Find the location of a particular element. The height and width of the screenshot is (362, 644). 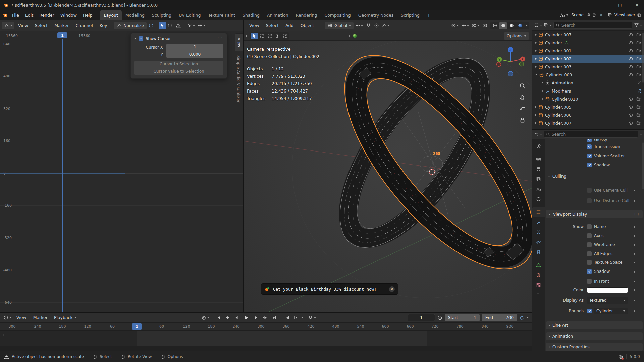

cursor-to-selection-button: Cursor to Selection is located at coordinates (179, 64).